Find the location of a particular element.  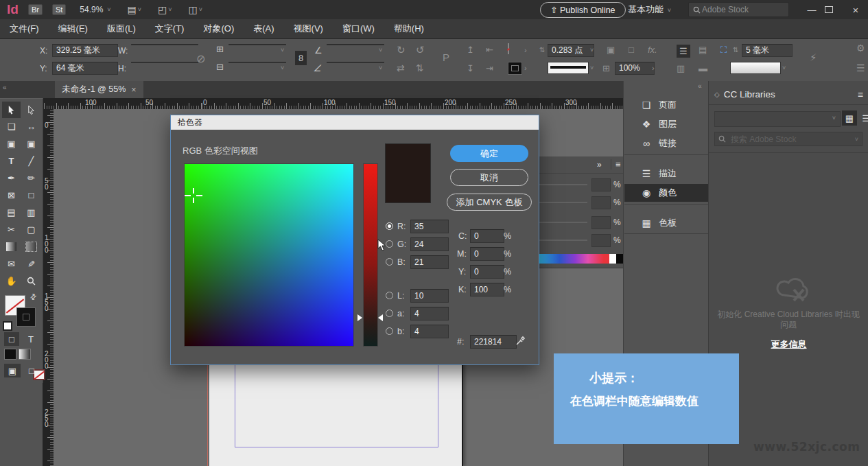

arrange-documents-icon: ◫ is located at coordinates (193, 10).